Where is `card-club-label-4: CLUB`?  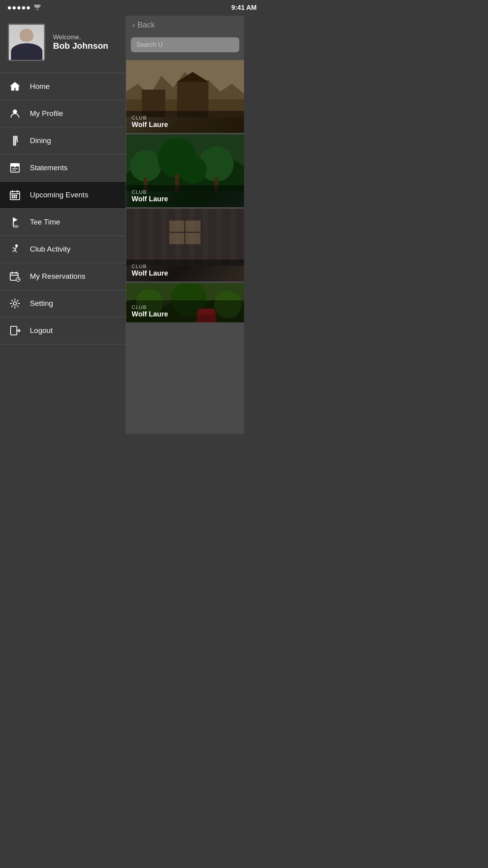
card-club-label-4: CLUB is located at coordinates (185, 307).